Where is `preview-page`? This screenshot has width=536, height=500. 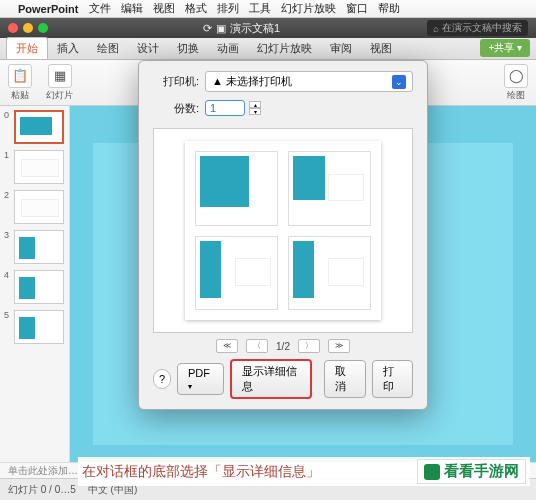 preview-page is located at coordinates (283, 230).